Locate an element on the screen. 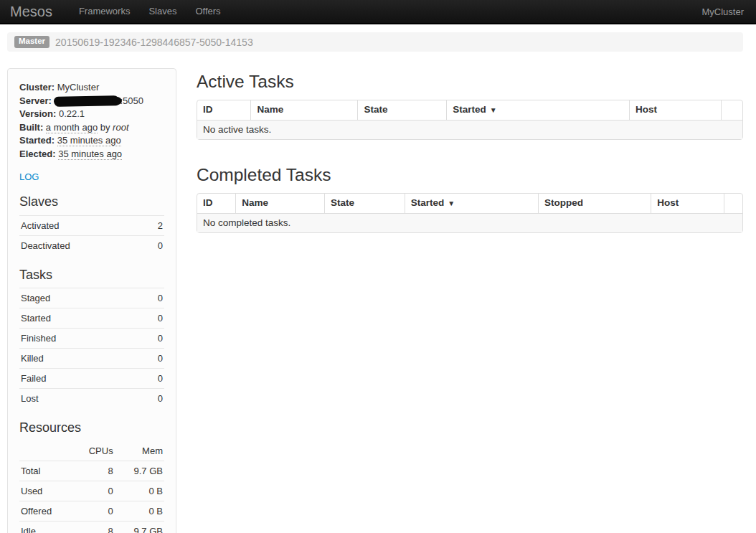 The height and width of the screenshot is (533, 756). completed-tasks-title: Completed Tasks is located at coordinates (470, 175).